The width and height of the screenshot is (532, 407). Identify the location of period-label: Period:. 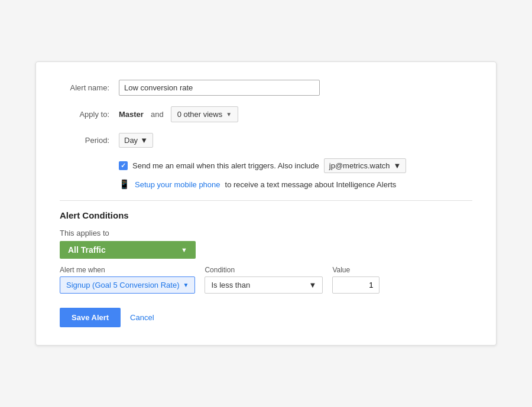
(89, 141).